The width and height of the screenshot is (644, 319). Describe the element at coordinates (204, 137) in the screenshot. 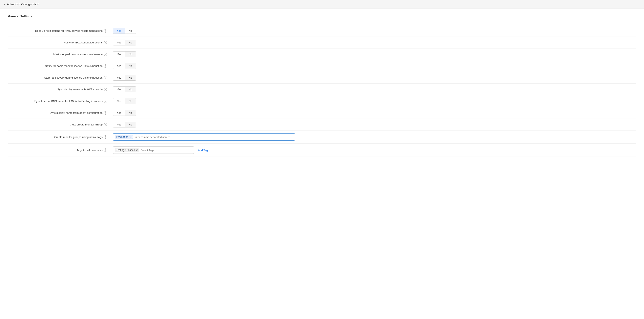

I see `setting-control-native-tags: Production ✕` at that location.